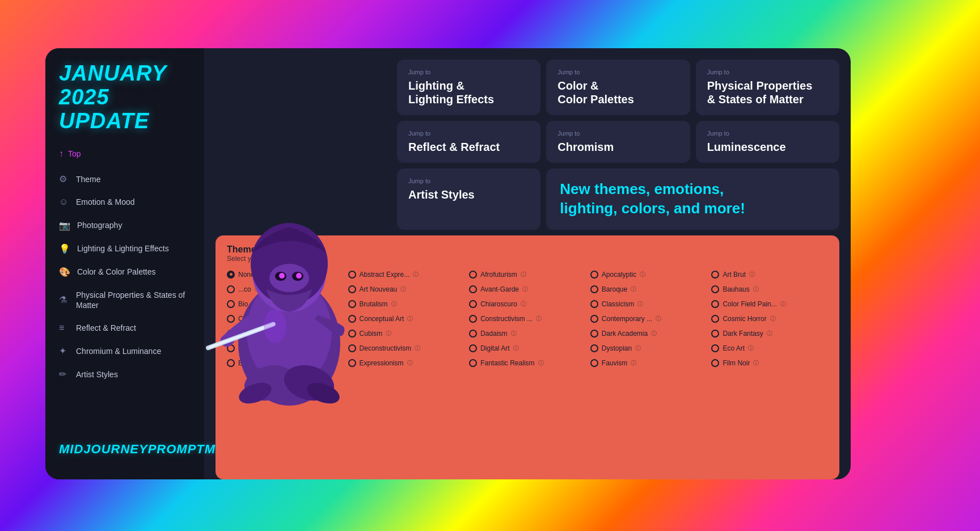 The height and width of the screenshot is (531, 980). I want to click on theme-item-33: Fauvism ⓘ, so click(649, 363).